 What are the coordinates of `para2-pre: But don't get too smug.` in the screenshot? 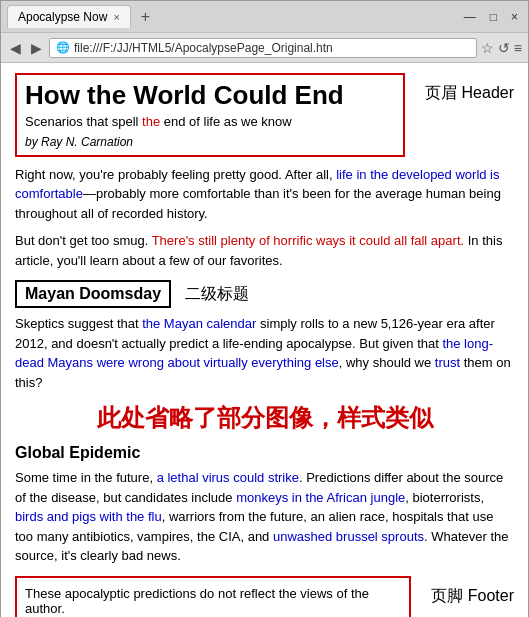 It's located at (84, 240).